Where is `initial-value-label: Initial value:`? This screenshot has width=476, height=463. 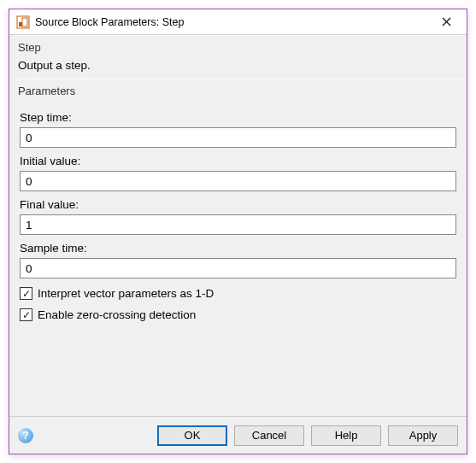 initial-value-label: Initial value: is located at coordinates (238, 161).